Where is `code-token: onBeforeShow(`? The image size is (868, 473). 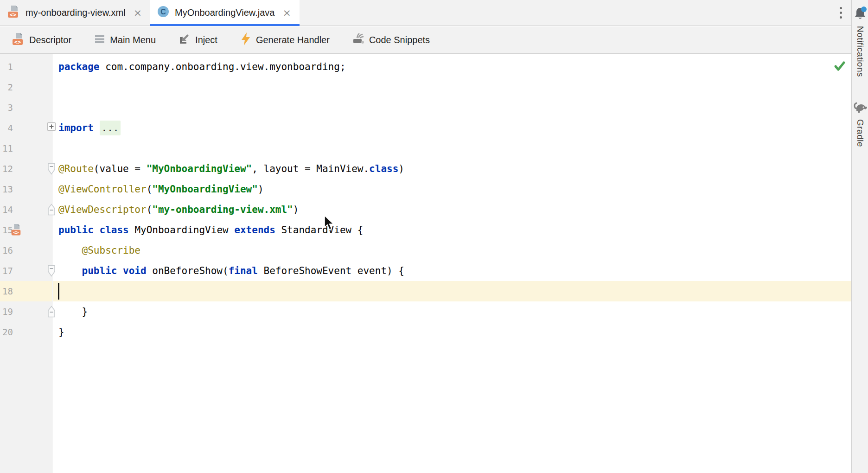 code-token: onBeforeShow( is located at coordinates (190, 271).